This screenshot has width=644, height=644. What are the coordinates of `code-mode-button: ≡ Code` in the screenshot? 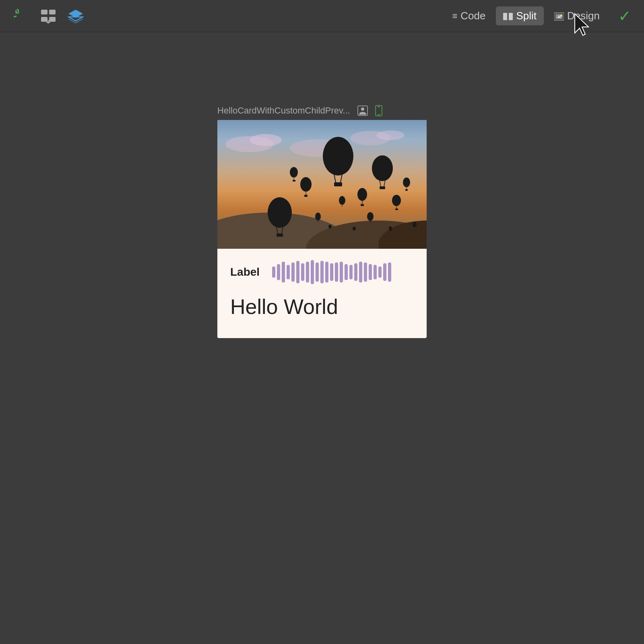 It's located at (469, 16).